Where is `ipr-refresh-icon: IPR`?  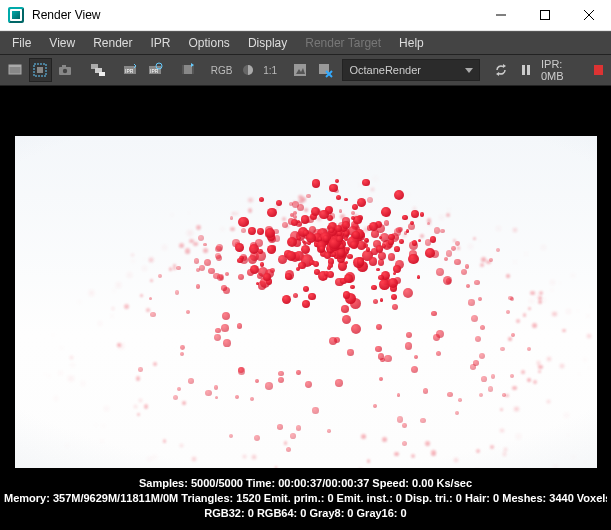 ipr-refresh-icon: IPR is located at coordinates (156, 70).